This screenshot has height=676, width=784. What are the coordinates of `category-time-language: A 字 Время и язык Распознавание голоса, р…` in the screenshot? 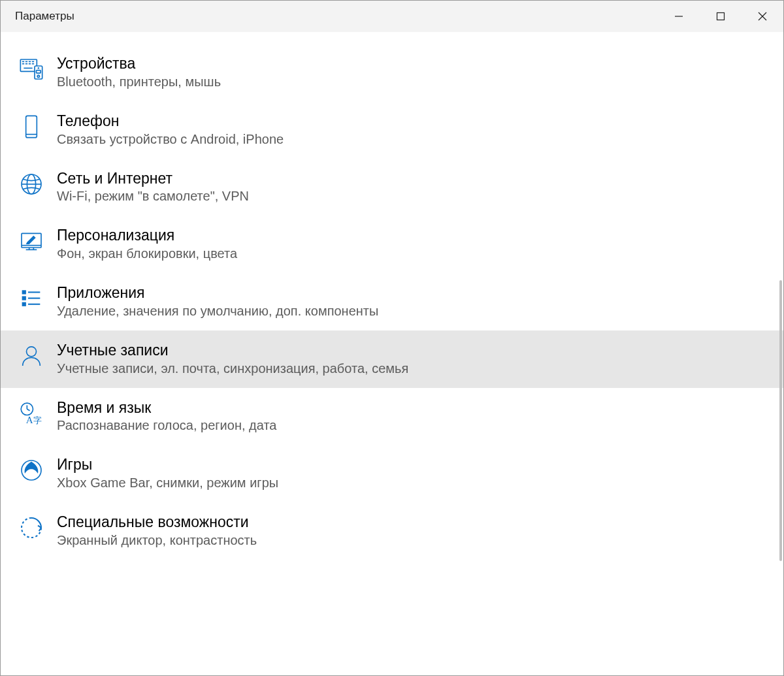 It's located at (392, 417).